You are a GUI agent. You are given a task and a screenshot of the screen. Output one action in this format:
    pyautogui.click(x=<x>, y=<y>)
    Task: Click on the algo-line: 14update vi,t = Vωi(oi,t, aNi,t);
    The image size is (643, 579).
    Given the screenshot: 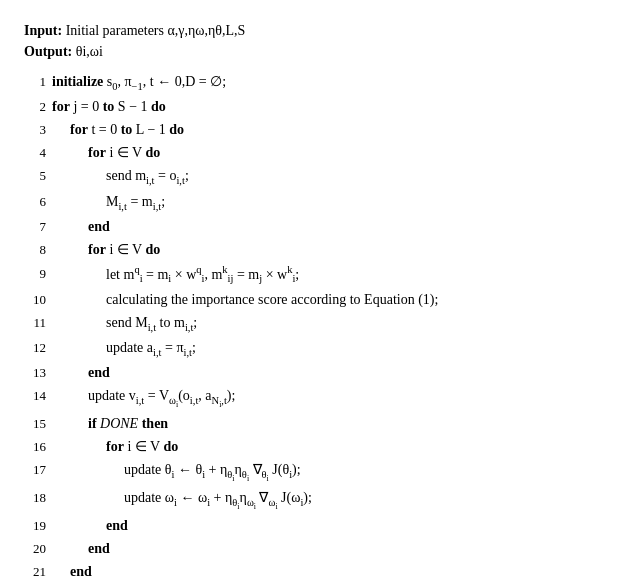 What is the action you would take?
    pyautogui.click(x=322, y=398)
    